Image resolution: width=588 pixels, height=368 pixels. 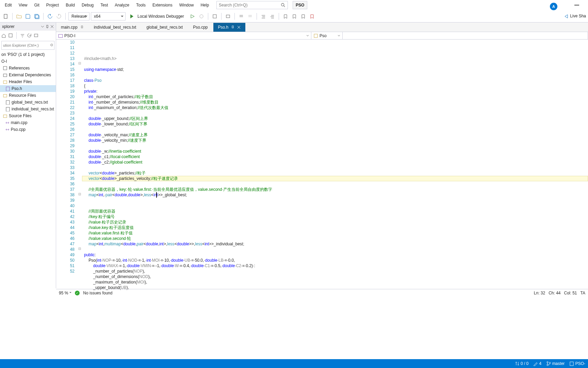 I want to click on solution-root: on 'PSO' (1 of 1 project), so click(x=28, y=55).